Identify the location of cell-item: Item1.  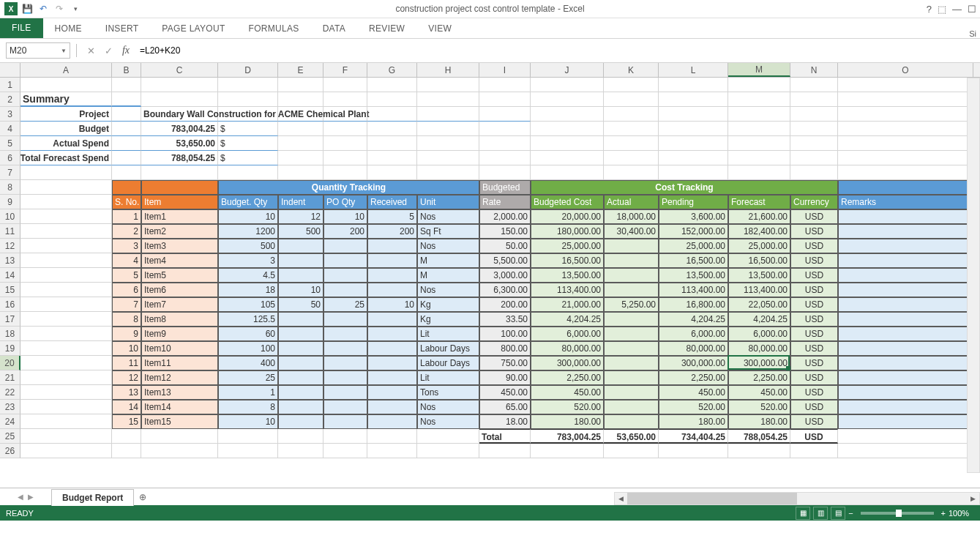
(180, 217).